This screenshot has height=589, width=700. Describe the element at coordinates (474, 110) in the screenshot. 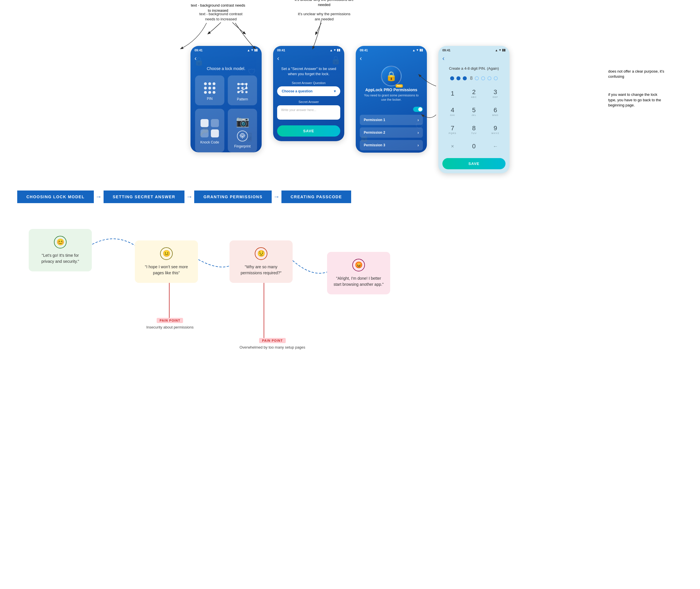

I see `screen-4-wrapper: 09:41 ▲ ▾ ▮▮ ‹ Create a 4-8 digit PIN. (…` at that location.